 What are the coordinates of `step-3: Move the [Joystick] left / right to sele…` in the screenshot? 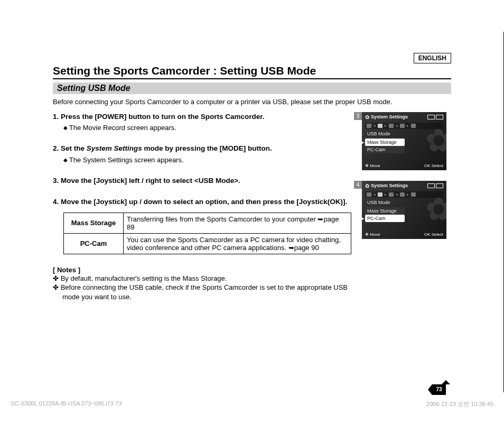 It's located at (202, 181).